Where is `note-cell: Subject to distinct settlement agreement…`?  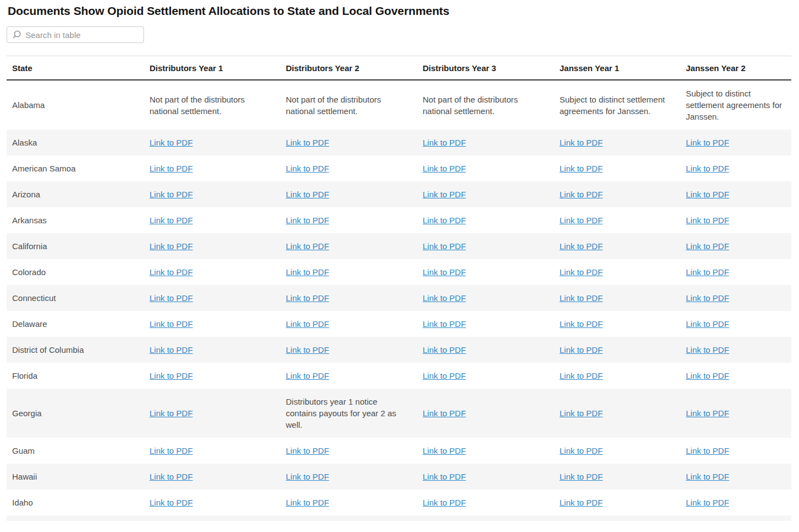 note-cell: Subject to distinct settlement agreement… is located at coordinates (736, 105).